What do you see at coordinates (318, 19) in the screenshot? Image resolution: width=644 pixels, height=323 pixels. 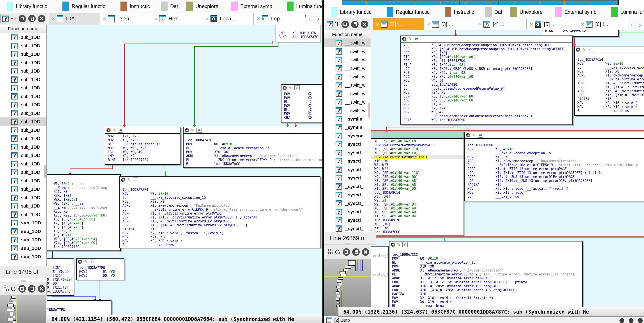 I see `tab-scroll-next-icon: ›` at bounding box center [318, 19].